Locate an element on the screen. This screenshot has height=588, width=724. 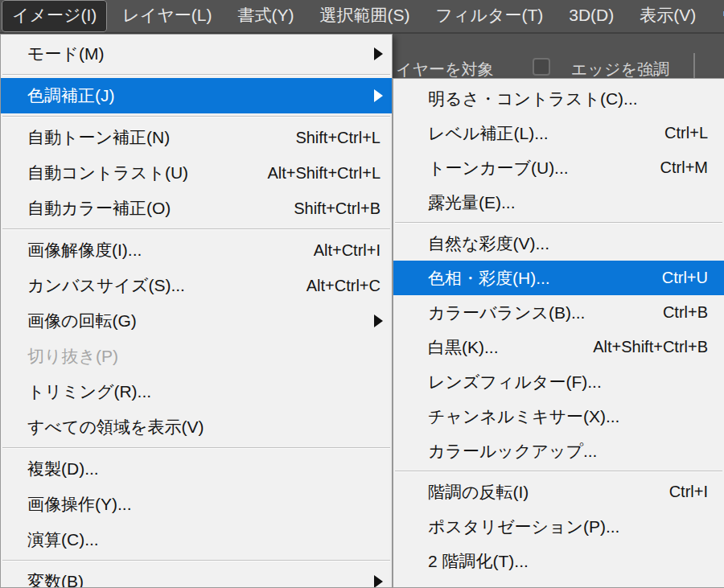
menu-item-label: 露光量(E)... is located at coordinates (471, 203).